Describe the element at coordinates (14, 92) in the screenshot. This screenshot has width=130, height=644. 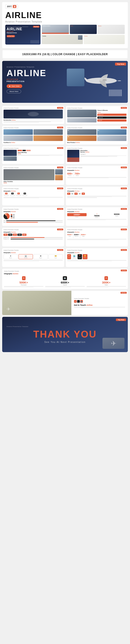
I see `about-btn-label: About Here` at that location.